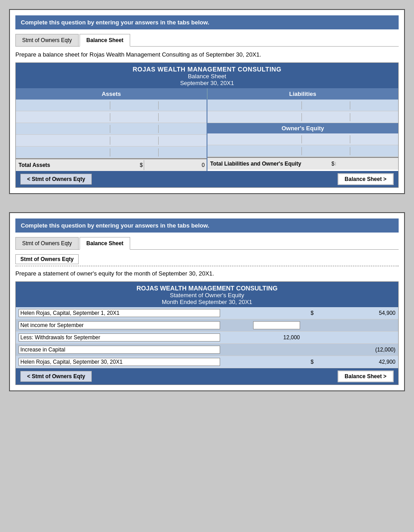  What do you see at coordinates (112, 94) in the screenshot?
I see `assets-header: Assets` at bounding box center [112, 94].